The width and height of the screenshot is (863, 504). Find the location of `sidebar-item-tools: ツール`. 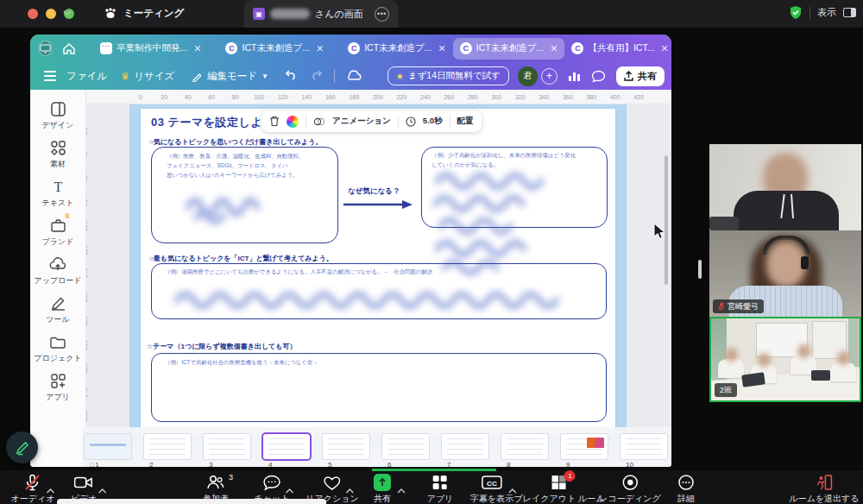

sidebar-item-tools: ツール is located at coordinates (58, 310).